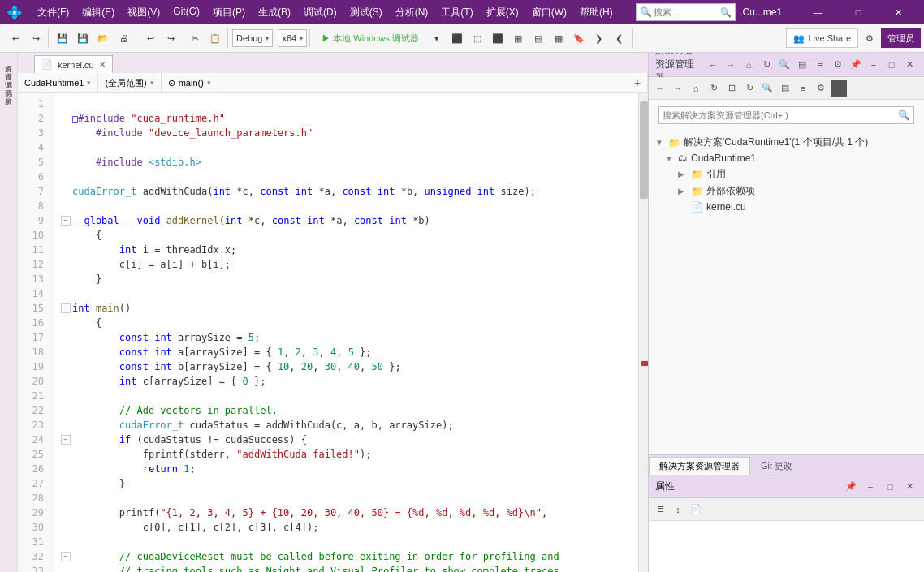 The width and height of the screenshot is (924, 572). What do you see at coordinates (858, 12) in the screenshot?
I see `maximize-button: □` at bounding box center [858, 12].